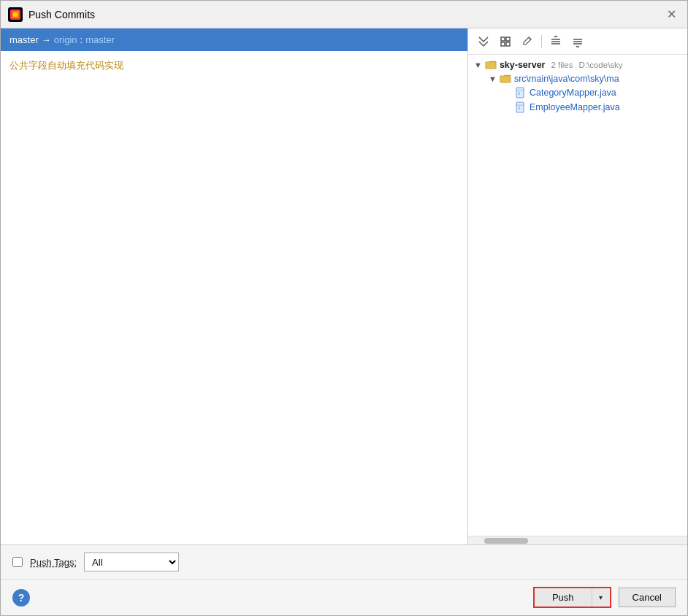 This screenshot has width=688, height=616. I want to click on branch-bar: master → origin : master, so click(234, 39).